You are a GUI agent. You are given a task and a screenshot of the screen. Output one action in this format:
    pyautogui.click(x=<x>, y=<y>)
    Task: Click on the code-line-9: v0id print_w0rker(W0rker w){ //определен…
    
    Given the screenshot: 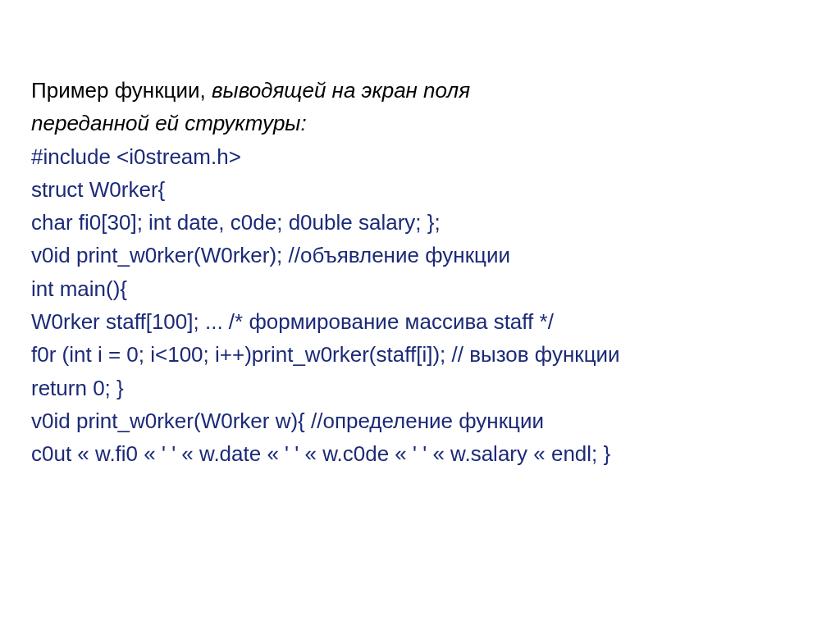 What is the action you would take?
    pyautogui.click(x=423, y=421)
    